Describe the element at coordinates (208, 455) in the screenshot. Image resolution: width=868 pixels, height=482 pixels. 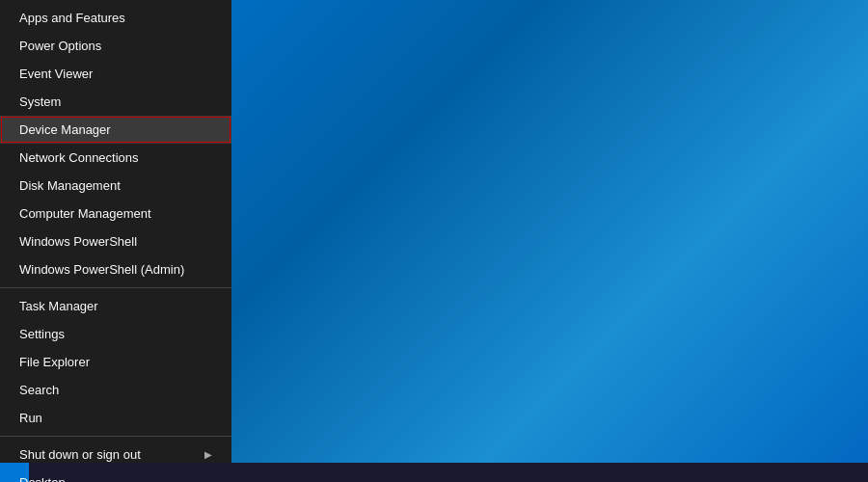
I see `chevron-right-icon: ▶` at that location.